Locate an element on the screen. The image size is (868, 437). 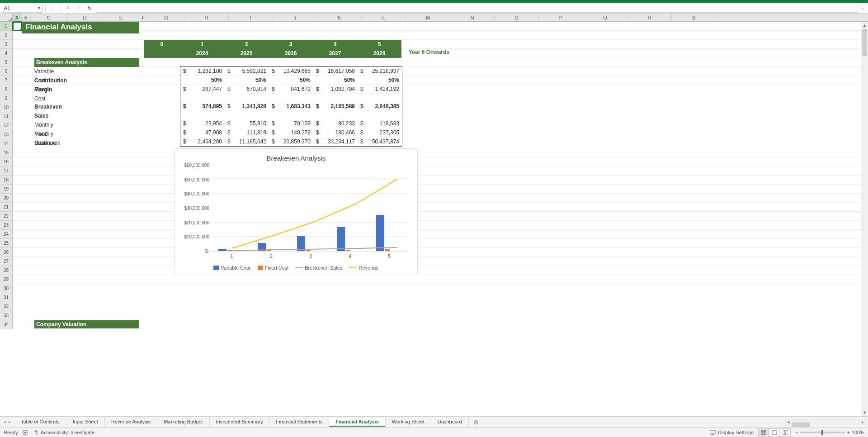
view-page-break-button is located at coordinates (785, 432).